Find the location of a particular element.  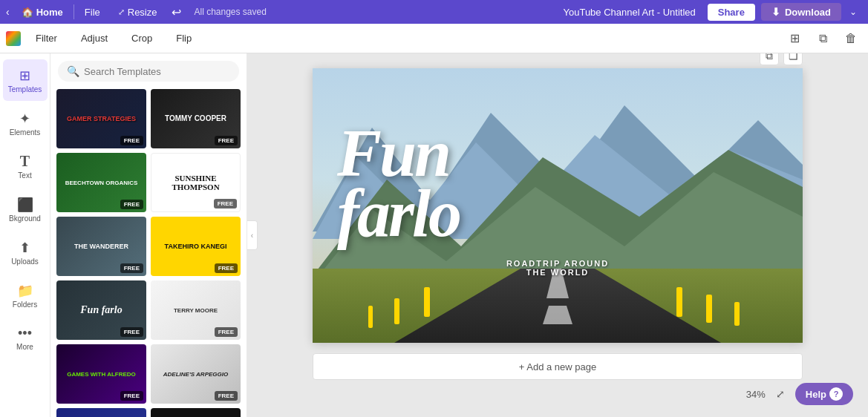

more-label: More is located at coordinates (25, 347).